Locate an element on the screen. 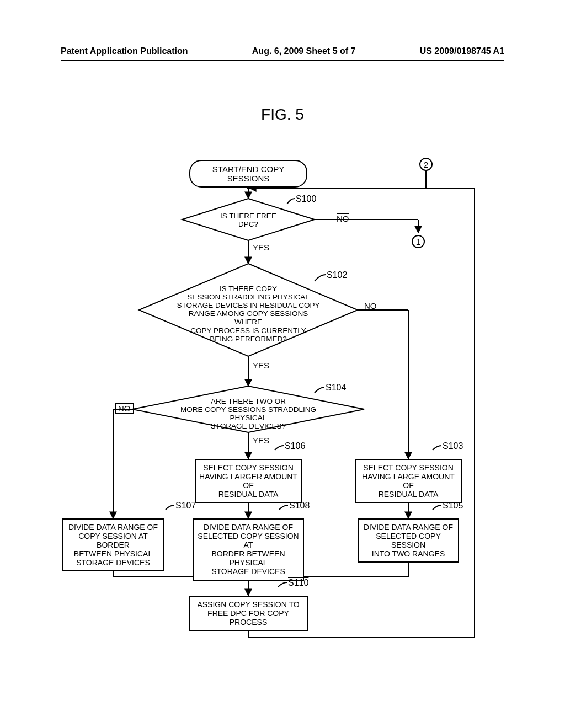 The height and width of the screenshot is (728, 565). branch-s100-yes: YES is located at coordinates (261, 247).